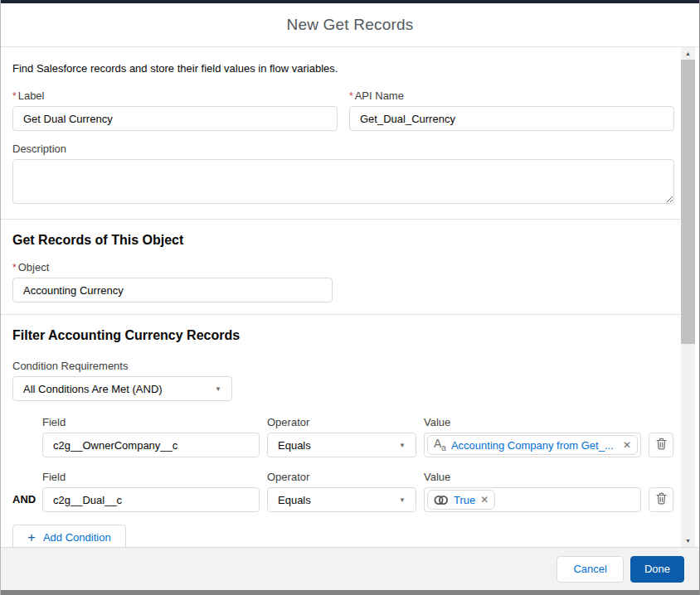  What do you see at coordinates (24, 499) in the screenshot?
I see `condition-prefix-and: AND` at bounding box center [24, 499].